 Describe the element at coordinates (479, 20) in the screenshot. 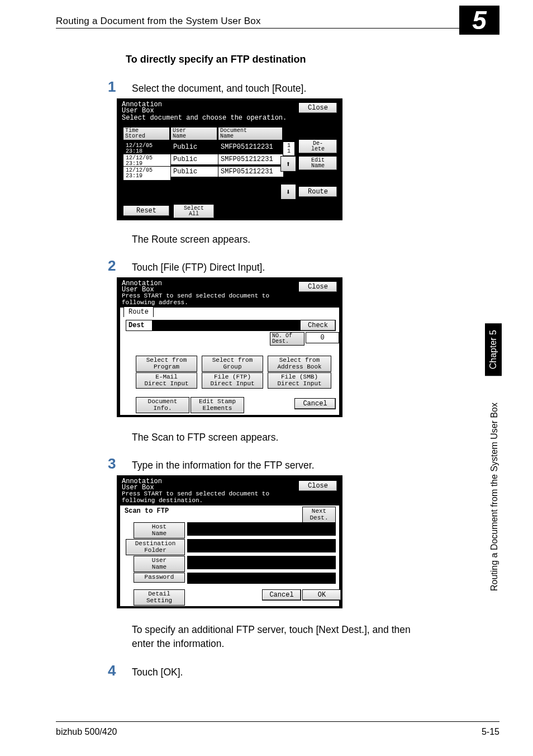

I see `chapter-number: 5` at that location.